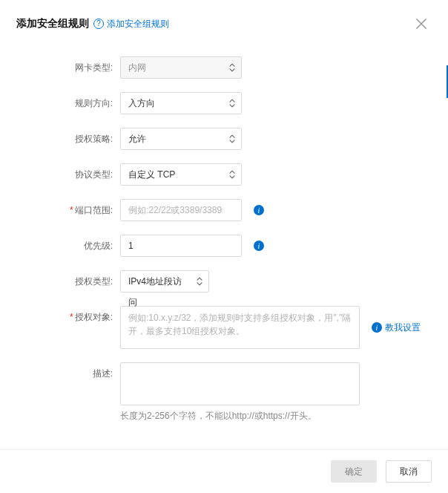 Image resolution: width=448 pixels, height=493 pixels. What do you see at coordinates (99, 24) in the screenshot?
I see `help-icon: ?` at bounding box center [99, 24].